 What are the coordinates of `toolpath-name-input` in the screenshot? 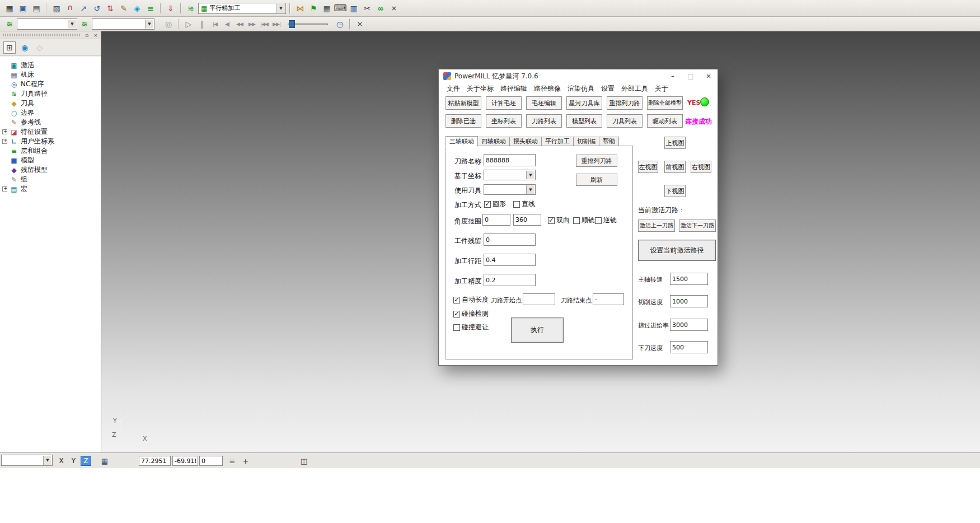 It's located at (509, 160).